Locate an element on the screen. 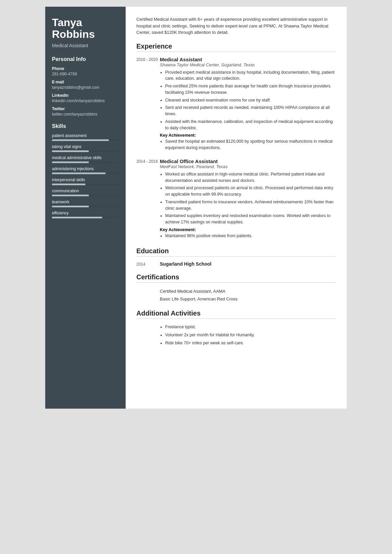 Image resolution: width=392 pixels, height=554 pixels. certifications-heading: Certifications is located at coordinates (236, 278).